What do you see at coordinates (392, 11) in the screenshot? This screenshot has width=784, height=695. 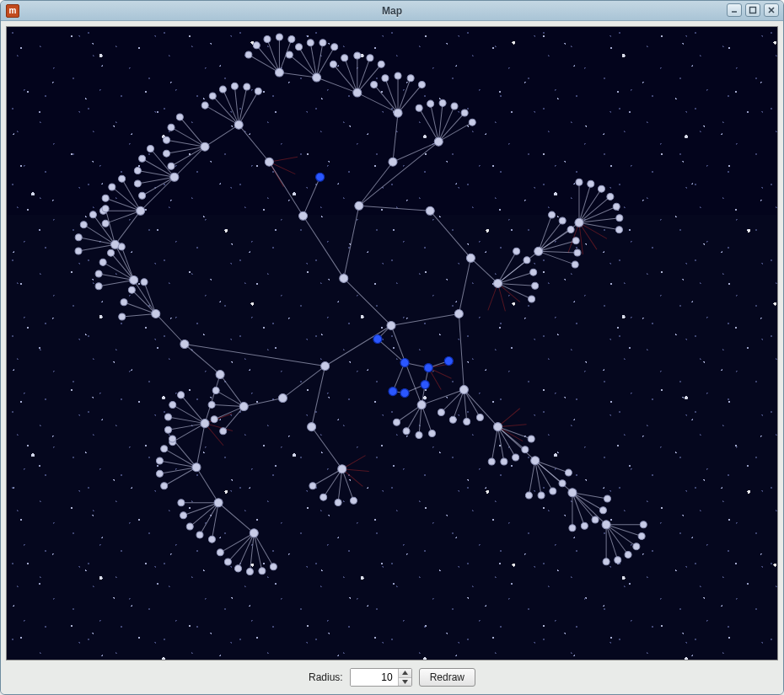 I see `titlebar: m Map` at bounding box center [392, 11].